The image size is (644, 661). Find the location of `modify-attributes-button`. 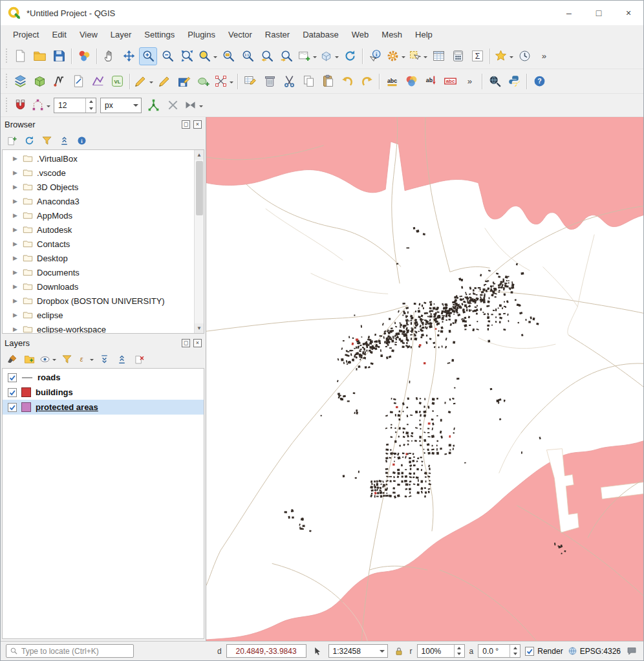

modify-attributes-button is located at coordinates (250, 81).